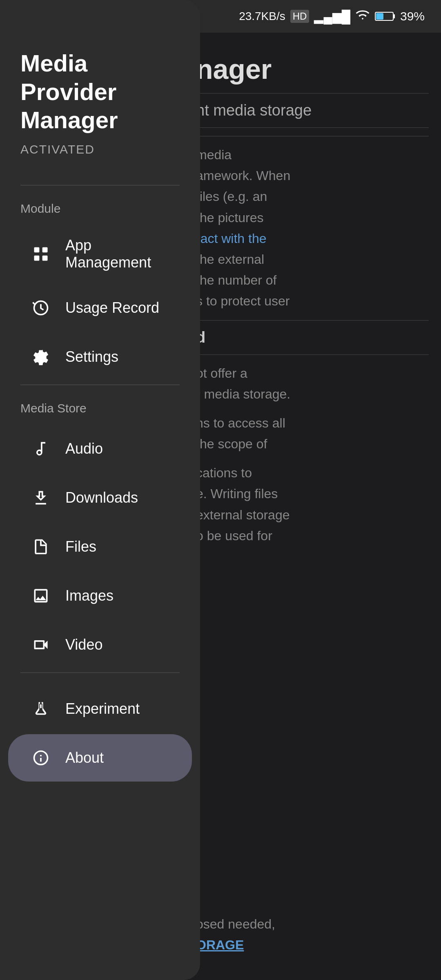 The height and width of the screenshot is (980, 441). I want to click on drawer-status: ACTIVATED, so click(100, 149).